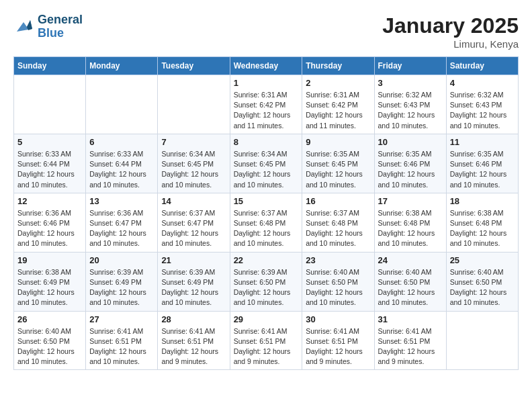  I want to click on logo-icon, so click(24, 27).